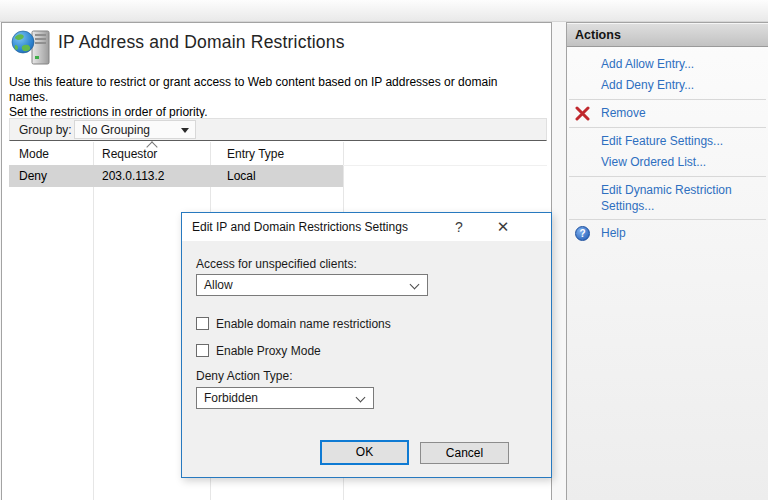  Describe the element at coordinates (582, 234) in the screenshot. I see `help-circle-icon: ?` at that location.